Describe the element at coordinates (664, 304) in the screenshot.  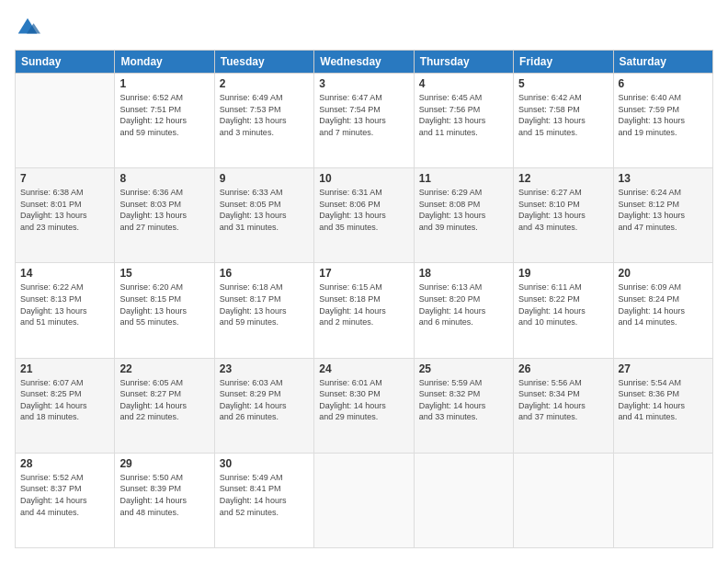
I see `day-info: Sunrise: 6:09 AM Sunset: 8:24 PM Dayligh…` at that location.